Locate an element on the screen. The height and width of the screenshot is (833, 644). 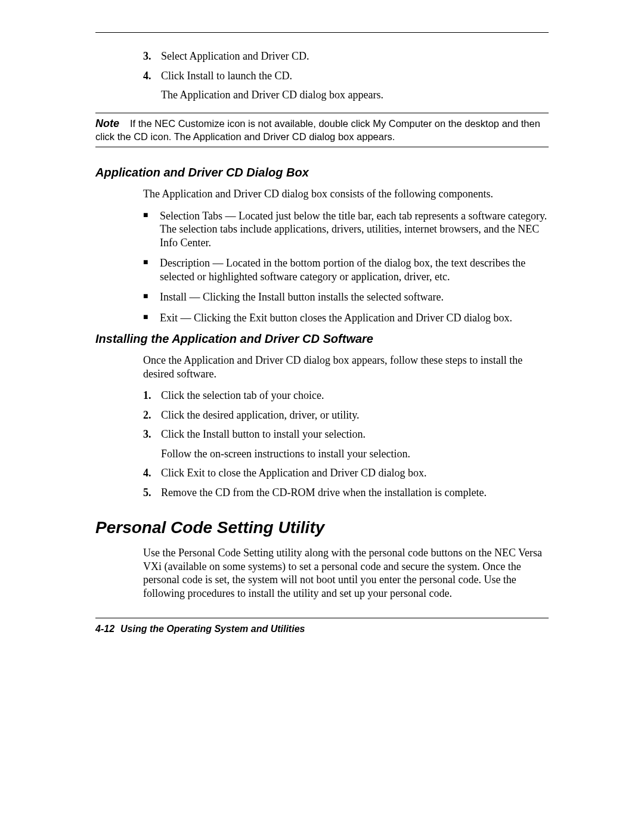
section1-intro: The Application and Driver CD dialog box… is located at coordinates (346, 194).